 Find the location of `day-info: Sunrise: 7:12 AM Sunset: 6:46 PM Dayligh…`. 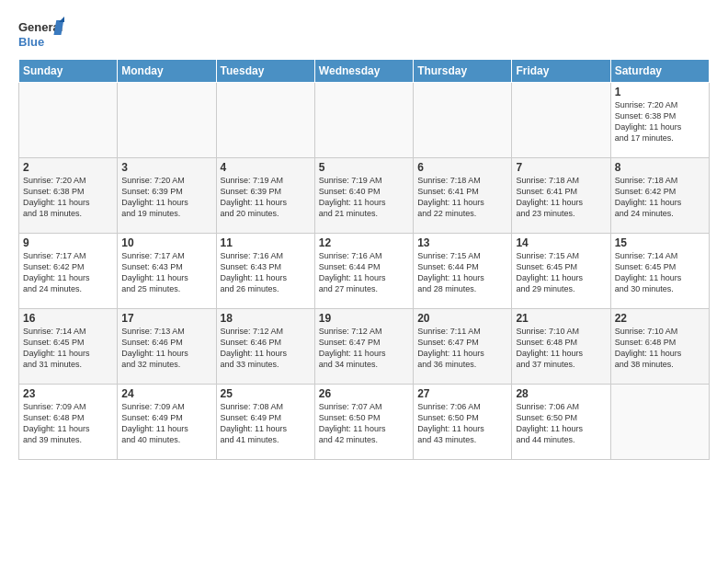

day-info: Sunrise: 7:12 AM Sunset: 6:46 PM Dayligh… is located at coordinates (266, 348).